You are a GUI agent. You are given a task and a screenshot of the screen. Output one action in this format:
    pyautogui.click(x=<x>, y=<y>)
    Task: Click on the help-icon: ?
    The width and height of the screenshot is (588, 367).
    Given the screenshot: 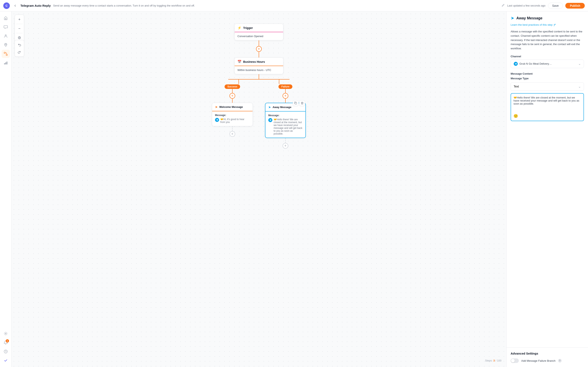 What is the action you would take?
    pyautogui.click(x=560, y=361)
    